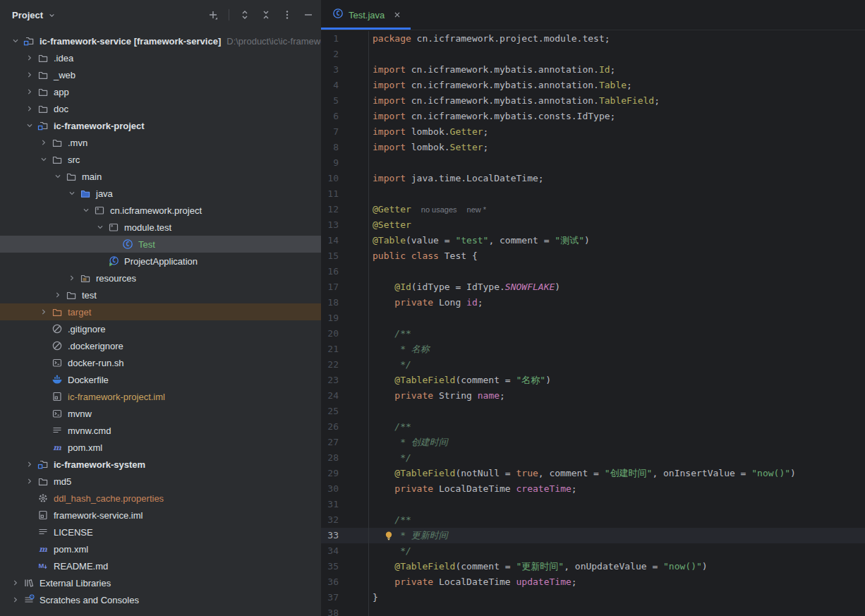 The width and height of the screenshot is (865, 616). I want to click on line-number: 4, so click(345, 85).